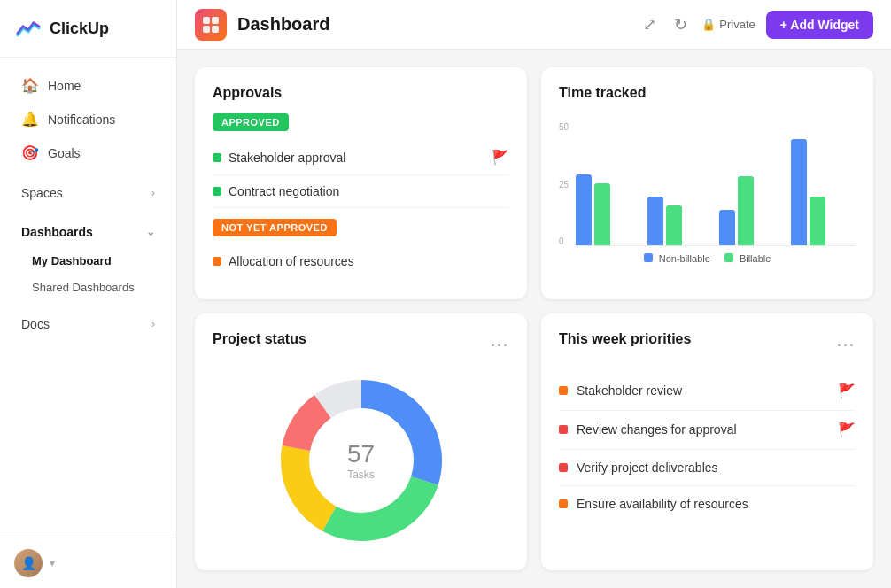 The width and height of the screenshot is (891, 588). I want to click on sidebar-docs-label: Docs, so click(35, 324).